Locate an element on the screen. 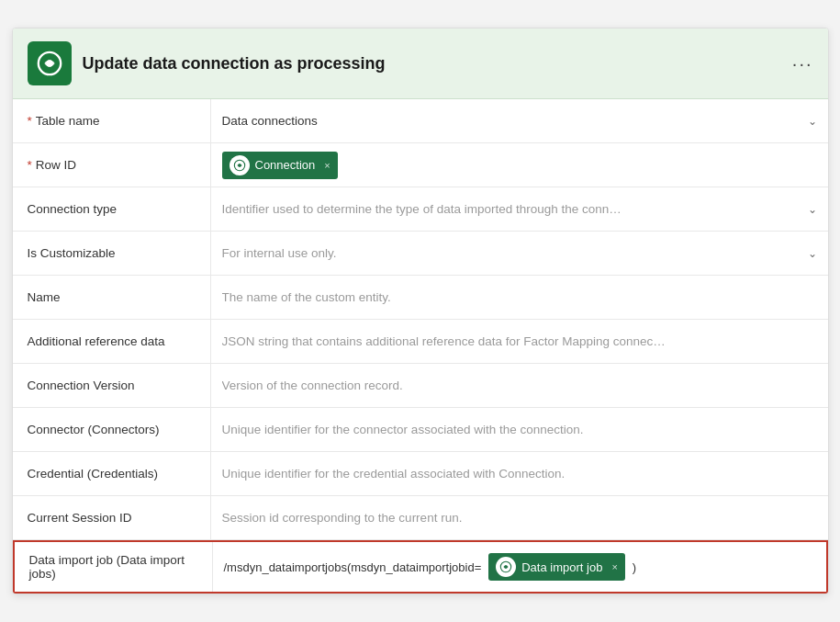 Image resolution: width=840 pixels, height=622 pixels. row-data-import-job: Data import job (Data import jobs) /msdy… is located at coordinates (420, 567).